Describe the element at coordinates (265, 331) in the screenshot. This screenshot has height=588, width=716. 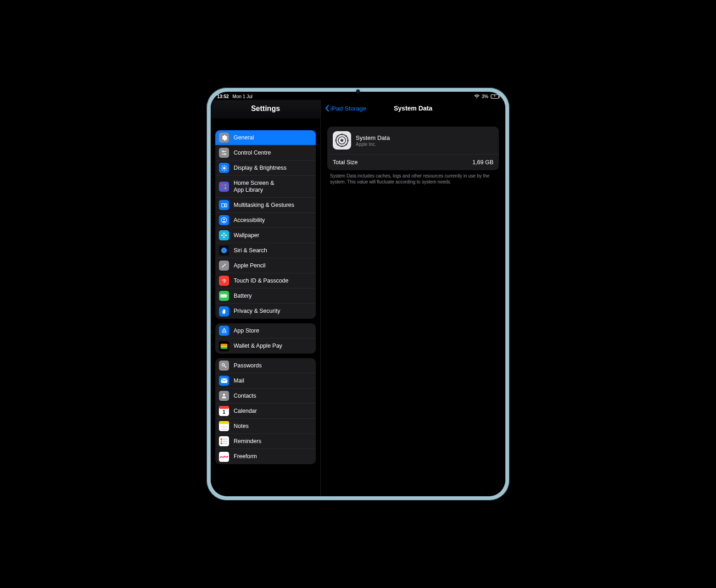
I see `sidebar-item-appstore: App Store` at that location.